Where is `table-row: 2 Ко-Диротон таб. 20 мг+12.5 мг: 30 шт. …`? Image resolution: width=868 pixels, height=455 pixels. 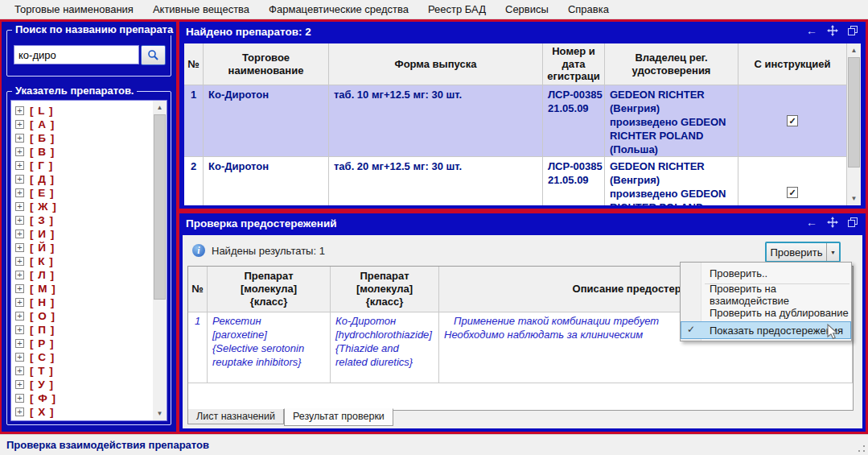 table-row: 2 Ко-Диротон таб. 20 мг+12.5 мг: 30 шт. … is located at coordinates (516, 181).